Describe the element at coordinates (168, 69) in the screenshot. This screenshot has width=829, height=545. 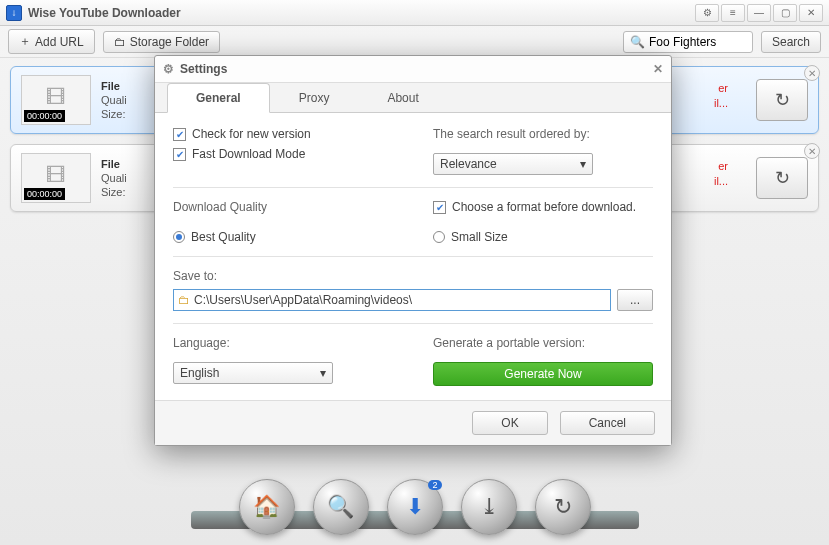
I see `gear-icon: ⚙` at that location.